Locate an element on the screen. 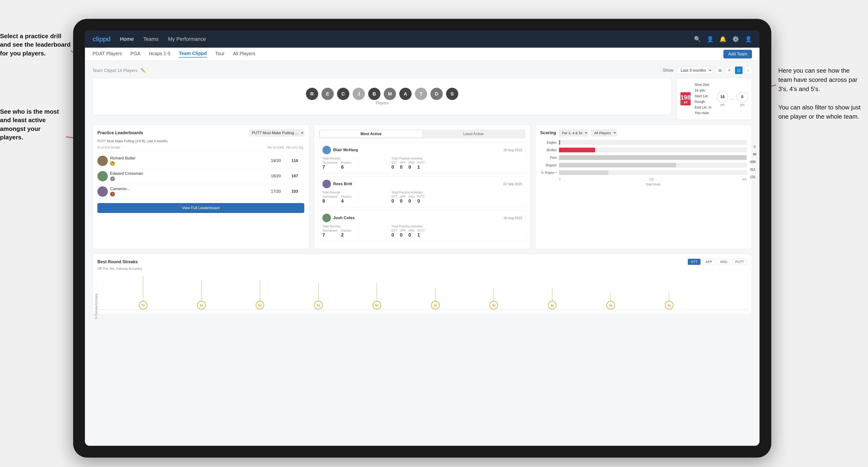  bar-value-bogeys: 311 is located at coordinates (753, 169).